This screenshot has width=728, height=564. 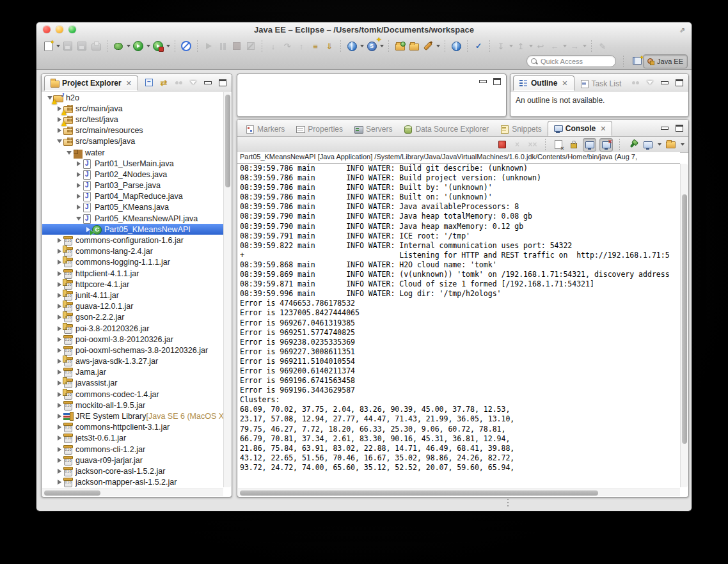 What do you see at coordinates (133, 416) in the screenshot?
I see `tree-item-jre-system-library: JRE System Library [Java SE 6 (MacOS X D…` at bounding box center [133, 416].